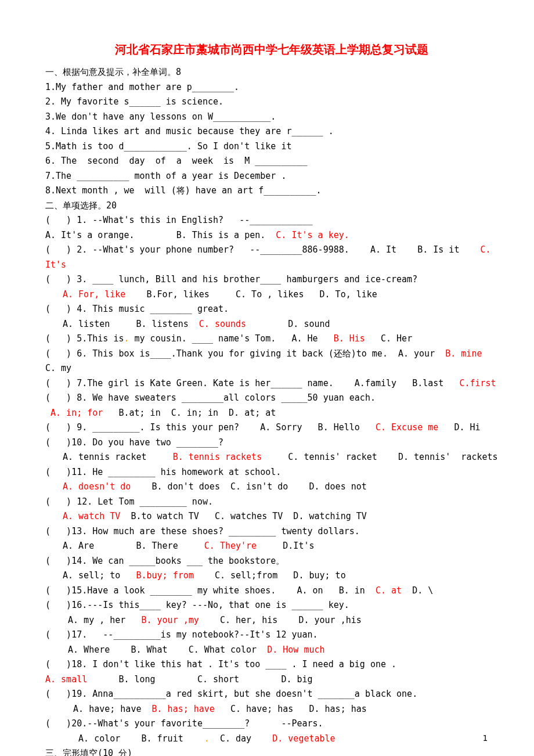 The height and width of the screenshot is (756, 534). Describe the element at coordinates (272, 606) in the screenshot. I see `q2-16a: ( )16.---Is this____ key? ---No, that on…` at that location.